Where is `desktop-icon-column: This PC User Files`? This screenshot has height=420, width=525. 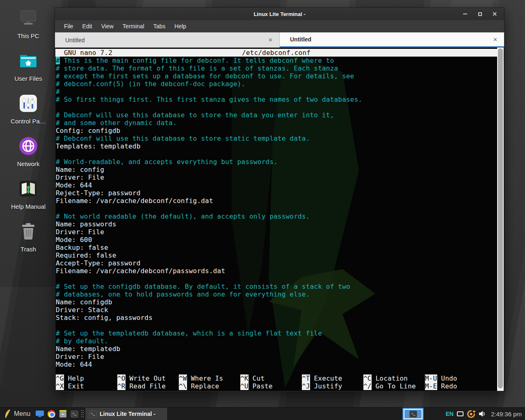 desktop-icon-column: This PC User Files is located at coordinates (28, 130).